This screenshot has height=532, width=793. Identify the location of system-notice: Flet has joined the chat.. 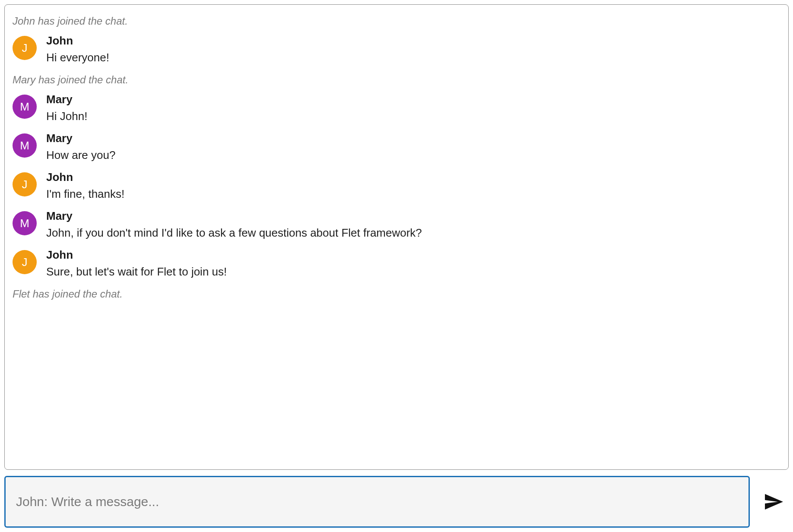
(396, 294).